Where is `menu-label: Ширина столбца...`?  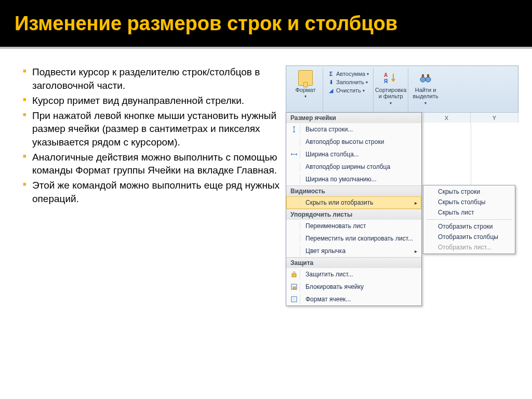 menu-label: Ширина столбца... is located at coordinates (332, 154).